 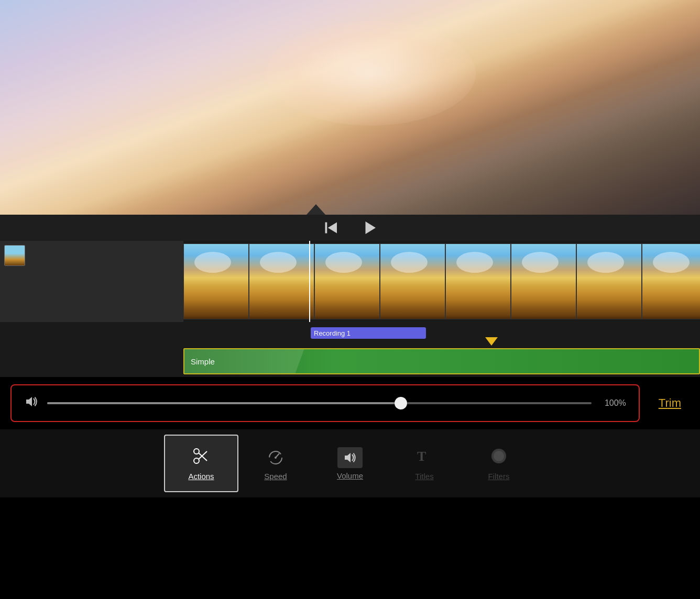 What do you see at coordinates (224, 403) in the screenshot?
I see `volume-slider-fill` at bounding box center [224, 403].